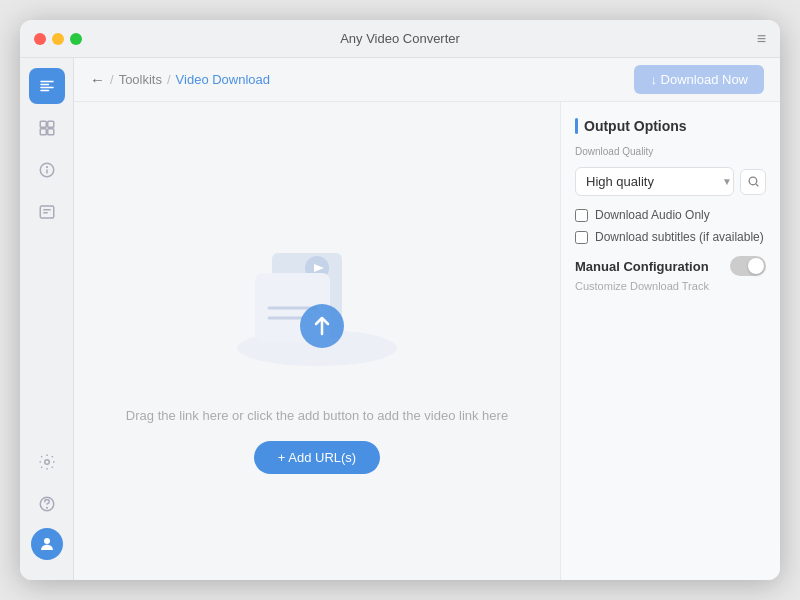 This screenshot has height=600, width=800. What do you see at coordinates (58, 39) in the screenshot?
I see `traffic-lights` at bounding box center [58, 39].